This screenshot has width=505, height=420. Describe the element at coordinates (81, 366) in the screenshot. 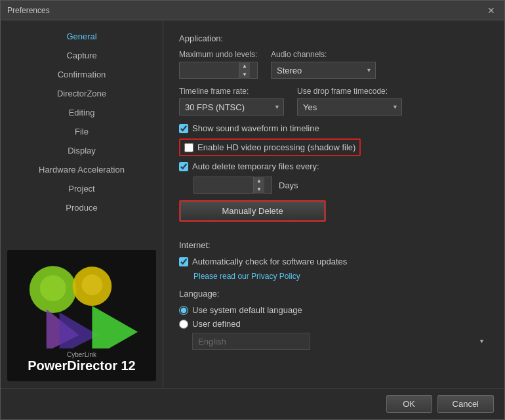

I see `product-label: PowerDirector 12` at that location.